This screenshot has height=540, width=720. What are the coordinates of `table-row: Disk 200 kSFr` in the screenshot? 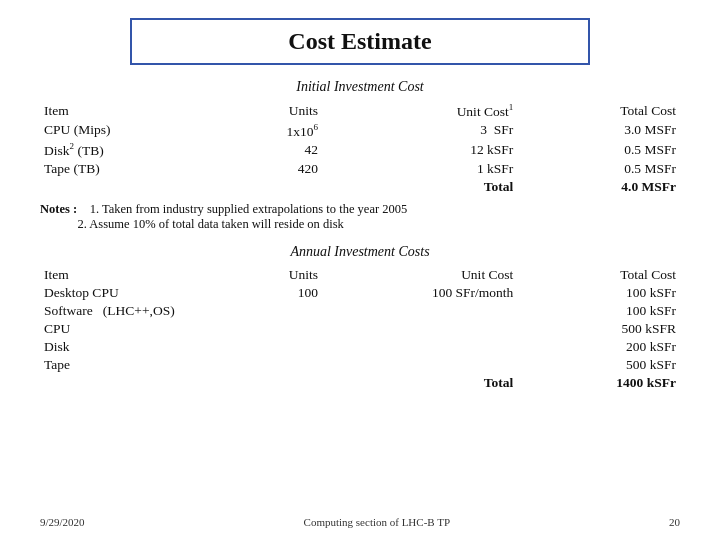 It's located at (360, 347).